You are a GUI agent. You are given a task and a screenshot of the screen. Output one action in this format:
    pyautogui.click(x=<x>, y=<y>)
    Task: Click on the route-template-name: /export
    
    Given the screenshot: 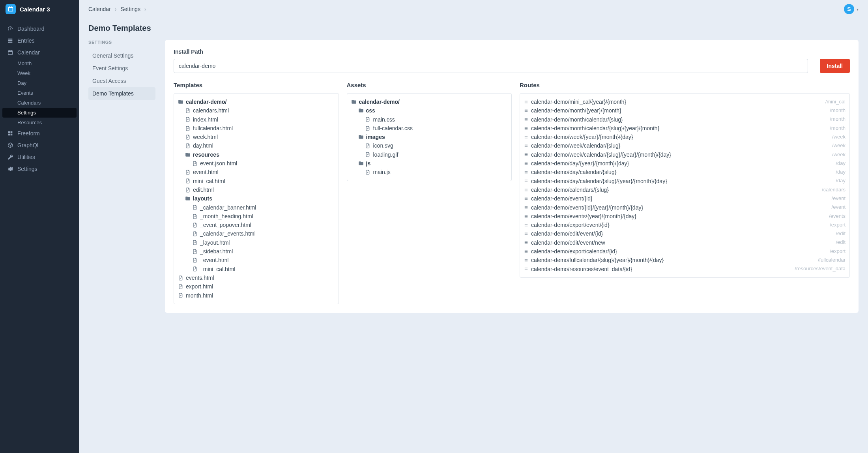 What is the action you would take?
    pyautogui.click(x=838, y=225)
    